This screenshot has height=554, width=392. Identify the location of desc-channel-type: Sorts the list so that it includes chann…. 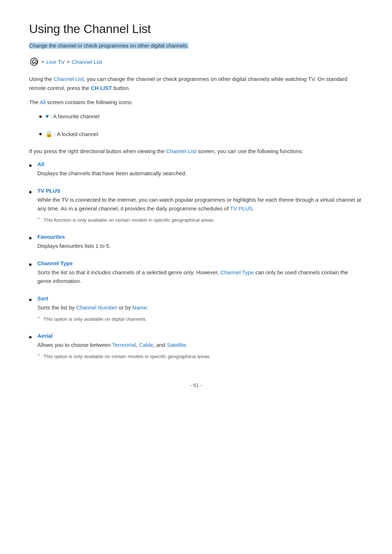
(193, 277).